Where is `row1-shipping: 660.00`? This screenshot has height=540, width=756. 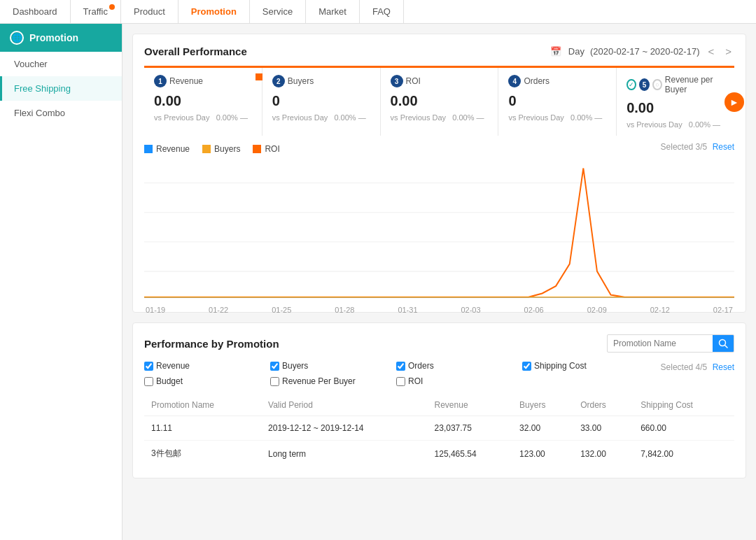 row1-shipping: 660.00 is located at coordinates (684, 428).